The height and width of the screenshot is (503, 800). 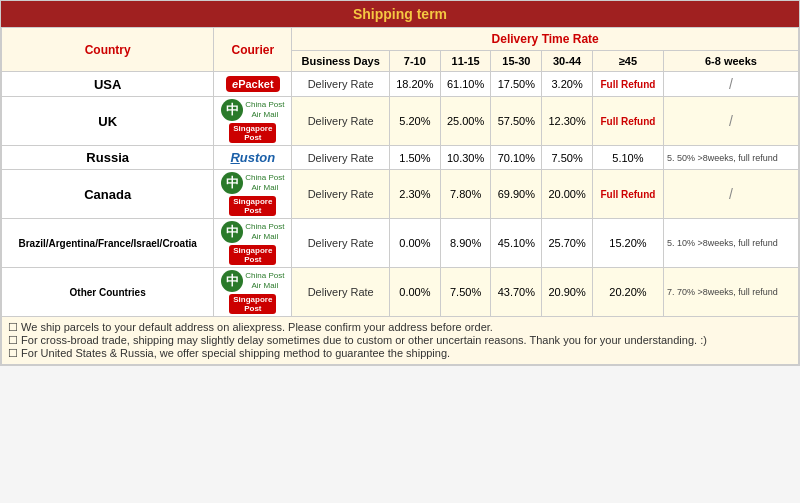 I want to click on col-11-15-cell: 61.10%, so click(x=466, y=84).